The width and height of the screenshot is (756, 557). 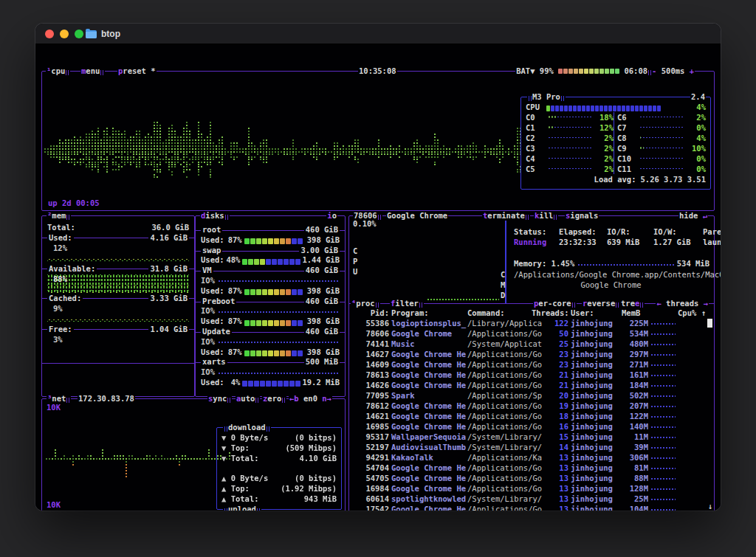 I want to click on titlebar: btop, so click(x=378, y=34).